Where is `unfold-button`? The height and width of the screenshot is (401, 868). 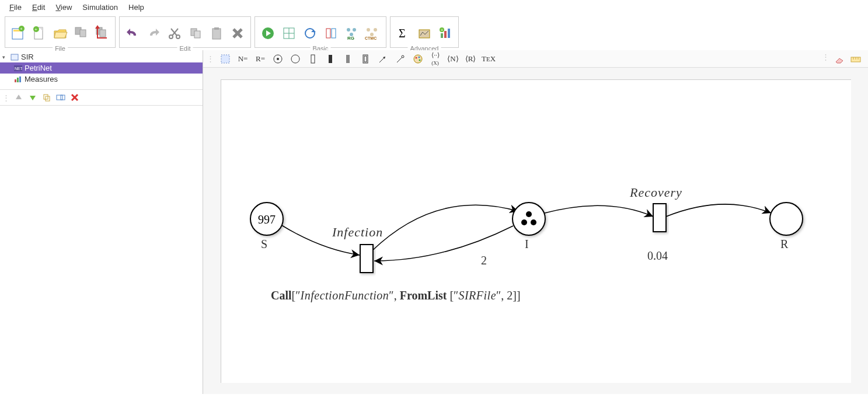 unfold-button is located at coordinates (331, 33).